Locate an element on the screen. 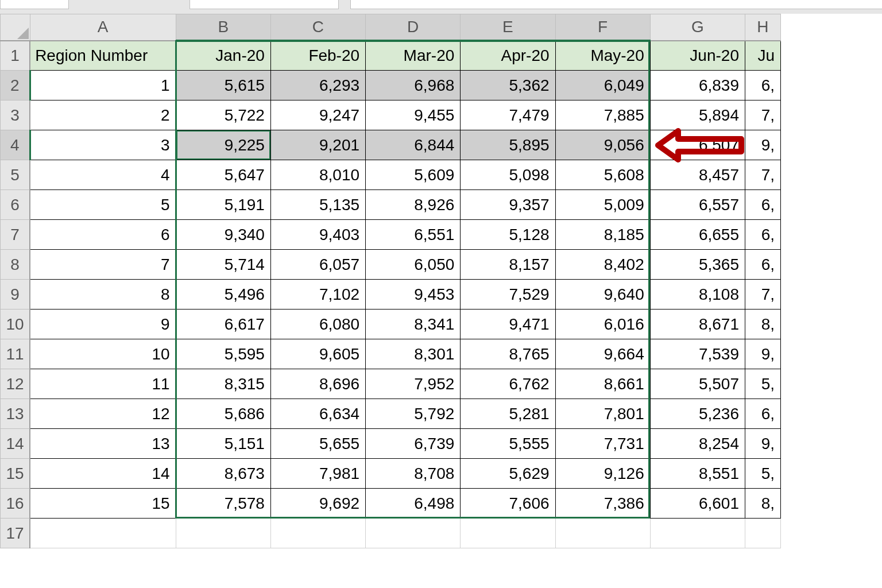 This screenshot has height=588, width=882. cell-D5: 5,609 is located at coordinates (413, 175).